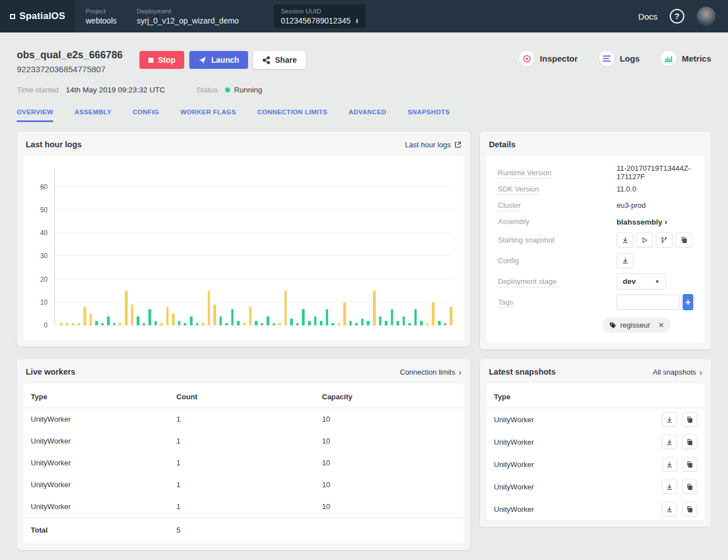 Image resolution: width=728 pixels, height=560 pixels. Describe the element at coordinates (292, 115) in the screenshot. I see `tab-connection-limits: CONNECTION LIMITS` at that location.